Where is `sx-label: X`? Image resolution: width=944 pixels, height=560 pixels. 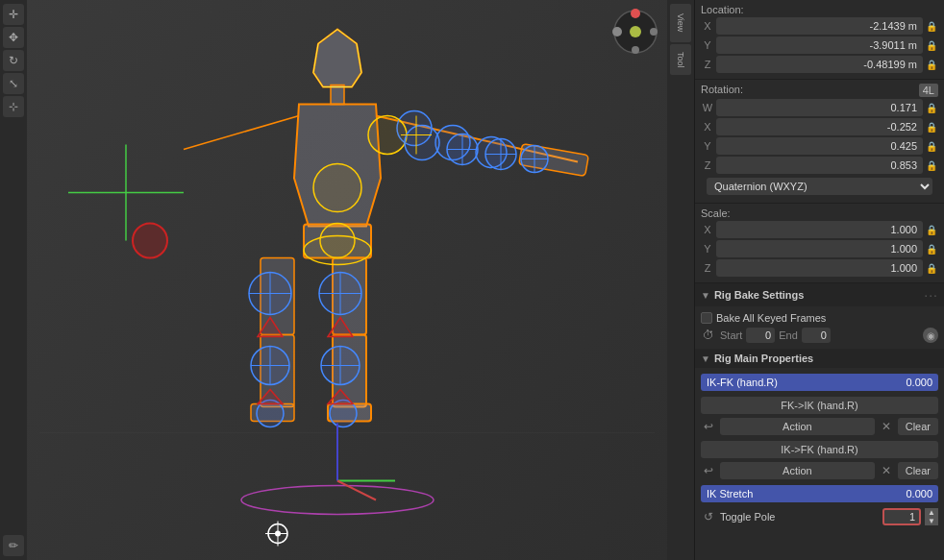
sx-label: X is located at coordinates (708, 230).